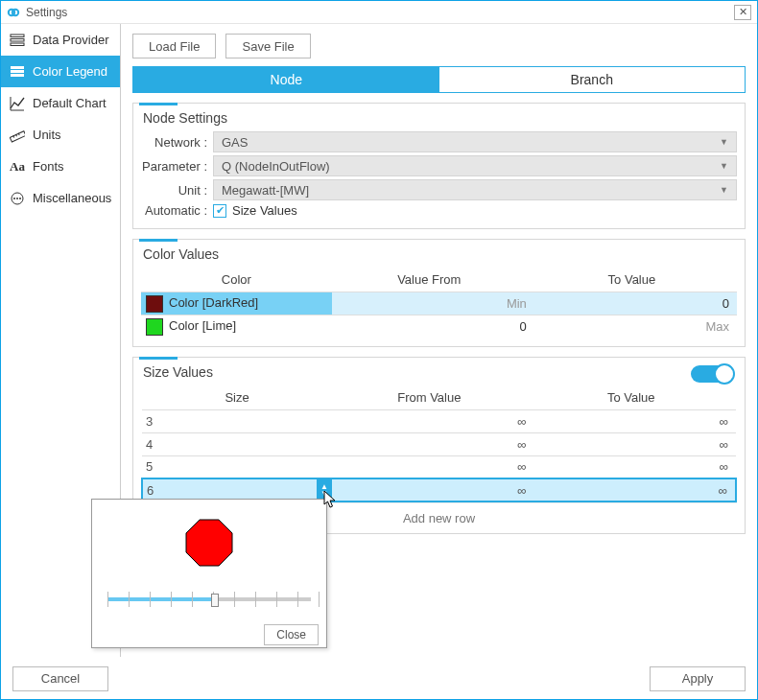 This screenshot has width=758, height=700. Describe the element at coordinates (60, 40) in the screenshot. I see `sidebar-item-data-provider: Data Provider` at that location.